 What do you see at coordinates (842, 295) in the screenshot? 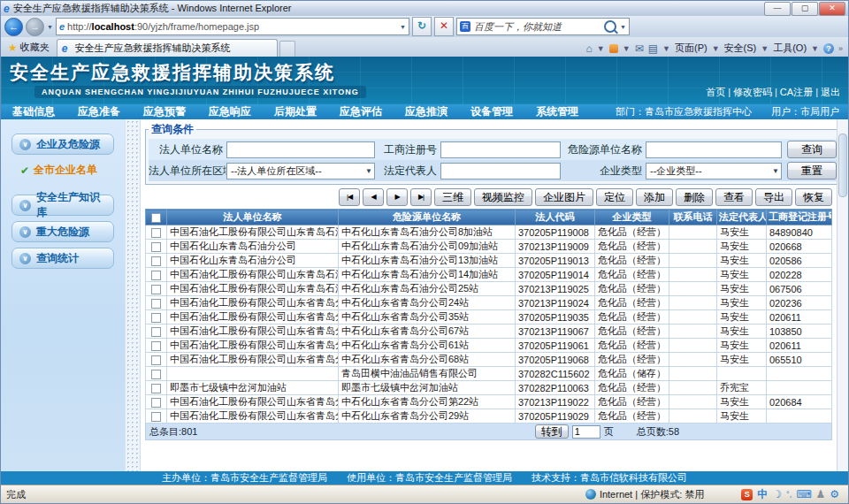
I see `content-scrollbar` at bounding box center [842, 295].